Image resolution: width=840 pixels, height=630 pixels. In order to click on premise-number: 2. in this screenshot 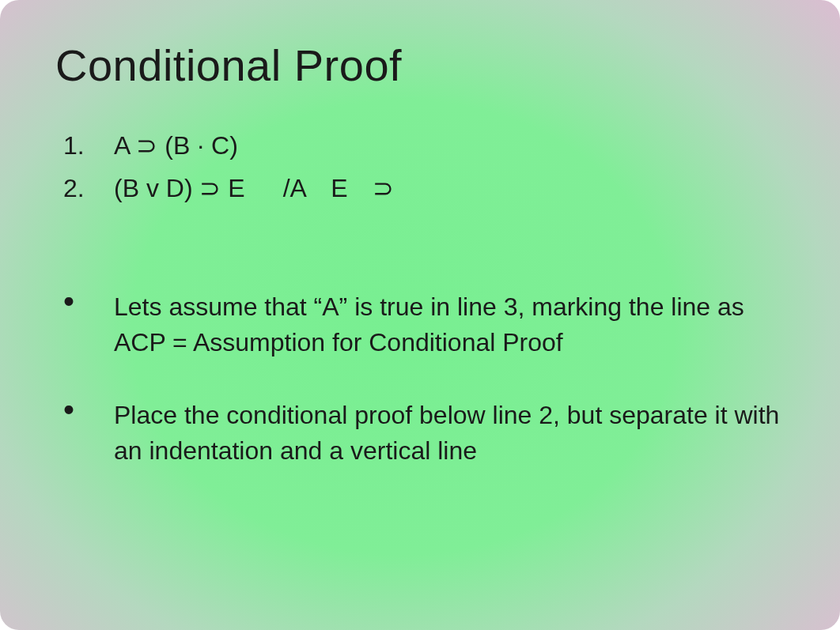, I will do `click(89, 188)`.